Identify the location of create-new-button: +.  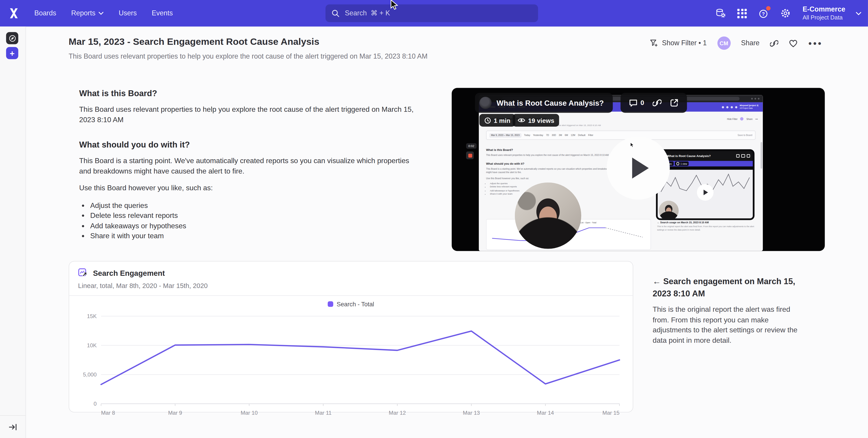
(12, 53).